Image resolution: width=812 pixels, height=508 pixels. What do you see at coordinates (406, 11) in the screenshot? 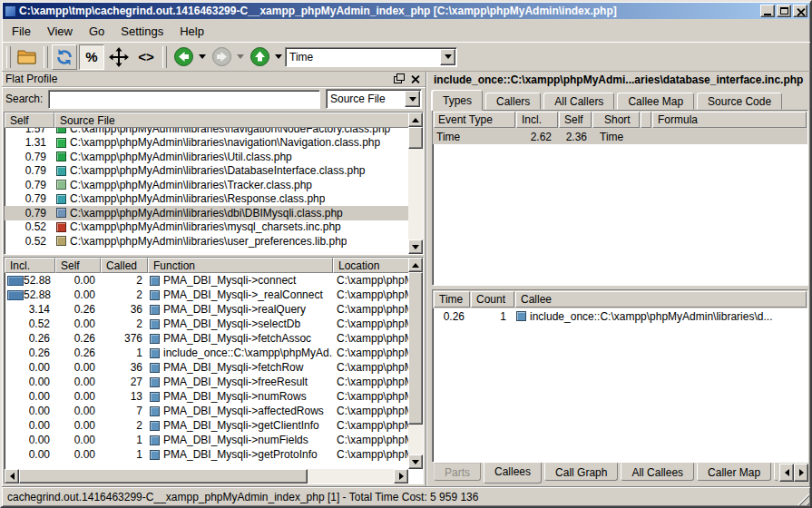
I see `title-bar: C:\xampp\tmp\cachegrind.out.1416463299-C…` at bounding box center [406, 11].